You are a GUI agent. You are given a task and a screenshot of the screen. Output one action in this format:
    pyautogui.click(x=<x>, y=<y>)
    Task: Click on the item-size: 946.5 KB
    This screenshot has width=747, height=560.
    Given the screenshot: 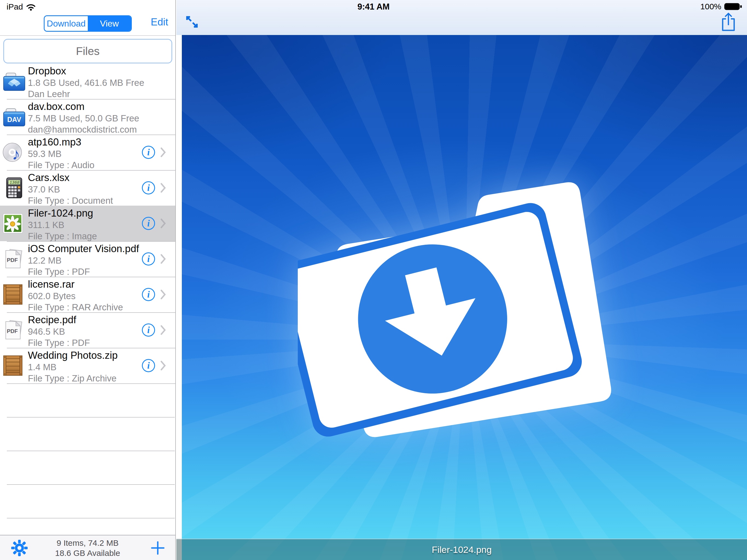 What is the action you would take?
    pyautogui.click(x=77, y=332)
    